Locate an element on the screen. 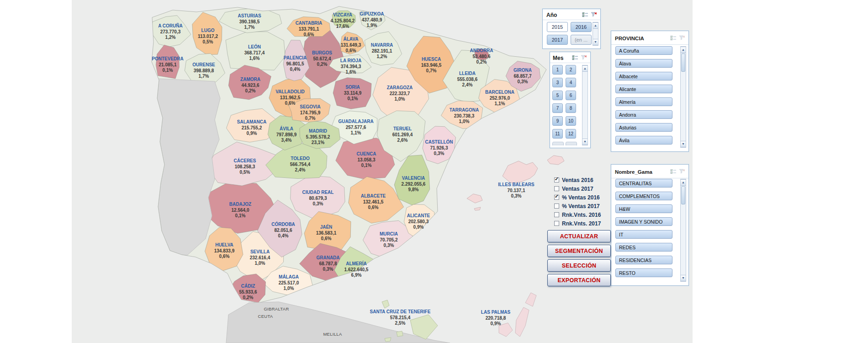 The width and height of the screenshot is (868, 343). gama-item-residencias: RESIDENCIAS is located at coordinates (644, 260).